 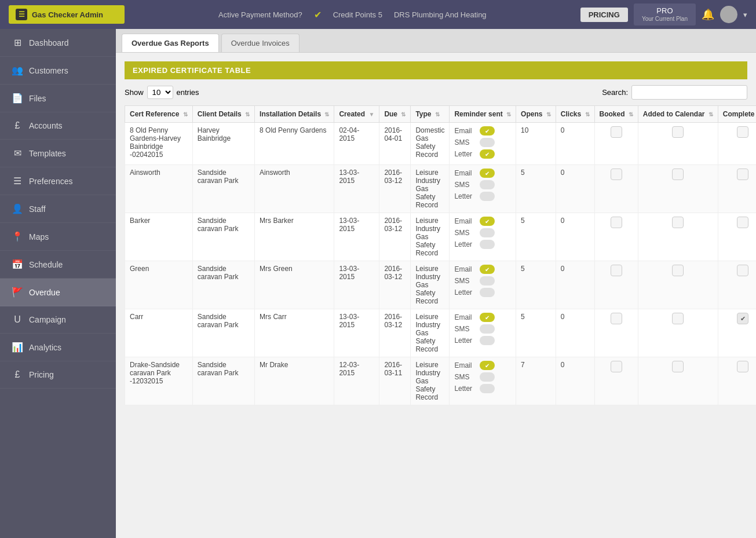 I want to click on sidebar-label-maps: Maps, so click(x=39, y=237).